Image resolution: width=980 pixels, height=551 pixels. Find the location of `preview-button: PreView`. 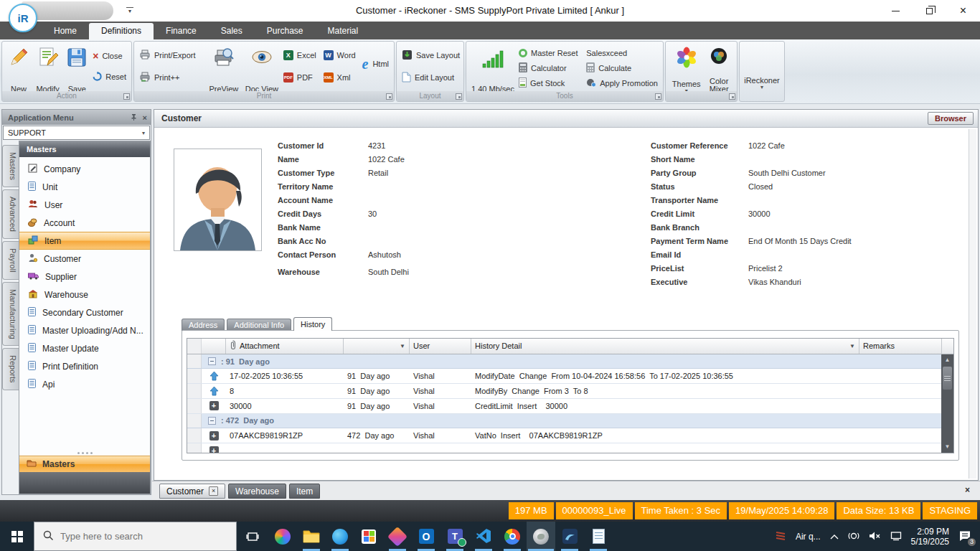

preview-button: PreView is located at coordinates (224, 68).